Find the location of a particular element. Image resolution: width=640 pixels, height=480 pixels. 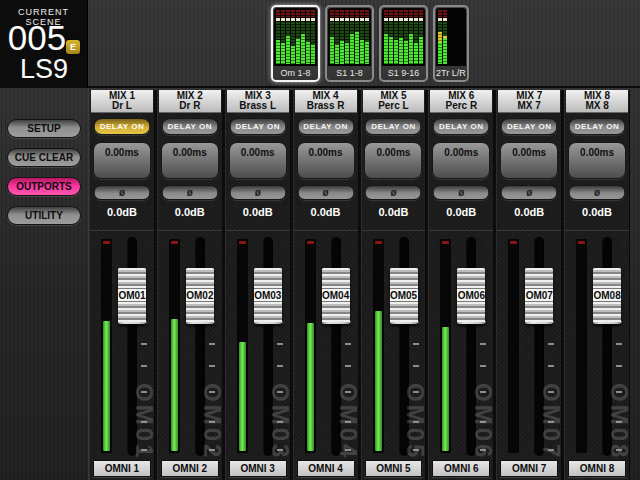

meter-tab-label: S1 1-8 is located at coordinates (350, 73).